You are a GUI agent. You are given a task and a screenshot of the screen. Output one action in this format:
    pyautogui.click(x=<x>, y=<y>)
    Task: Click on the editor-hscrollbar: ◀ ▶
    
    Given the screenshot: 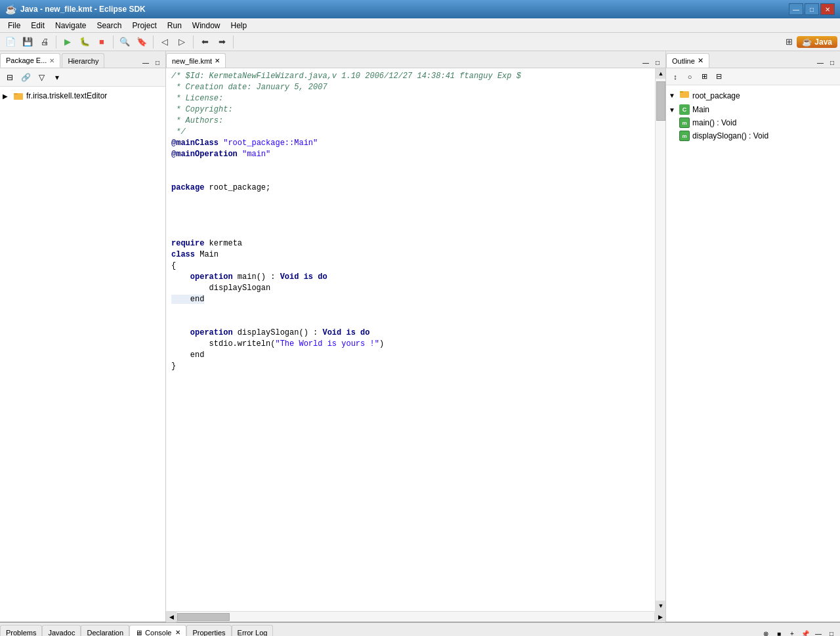 What is the action you would take?
    pyautogui.click(x=416, y=616)
    